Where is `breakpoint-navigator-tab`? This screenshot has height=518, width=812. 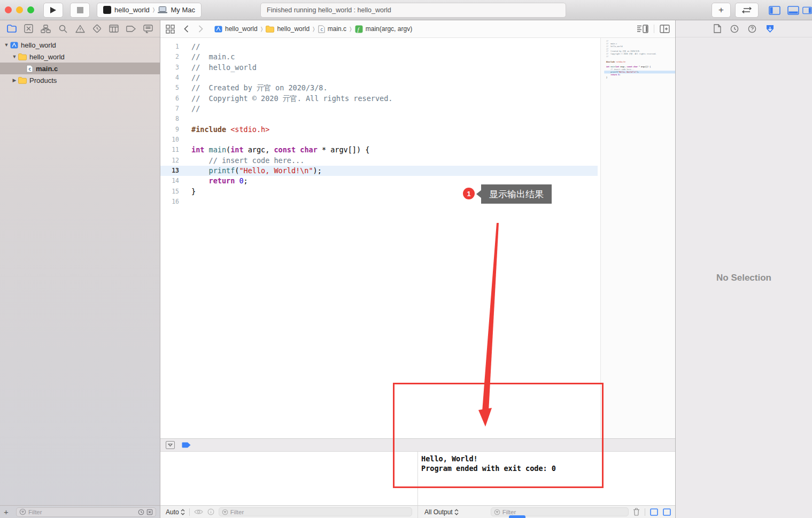
breakpoint-navigator-tab is located at coordinates (131, 29).